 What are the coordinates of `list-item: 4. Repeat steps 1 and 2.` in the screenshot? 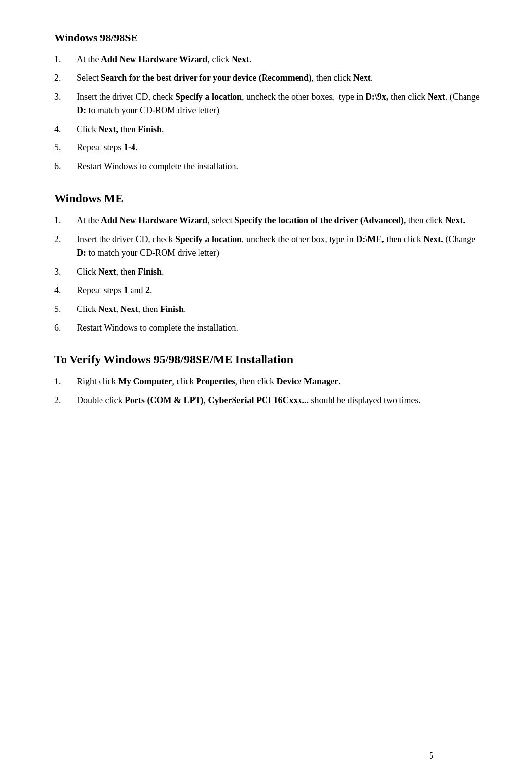 It's located at (268, 291).